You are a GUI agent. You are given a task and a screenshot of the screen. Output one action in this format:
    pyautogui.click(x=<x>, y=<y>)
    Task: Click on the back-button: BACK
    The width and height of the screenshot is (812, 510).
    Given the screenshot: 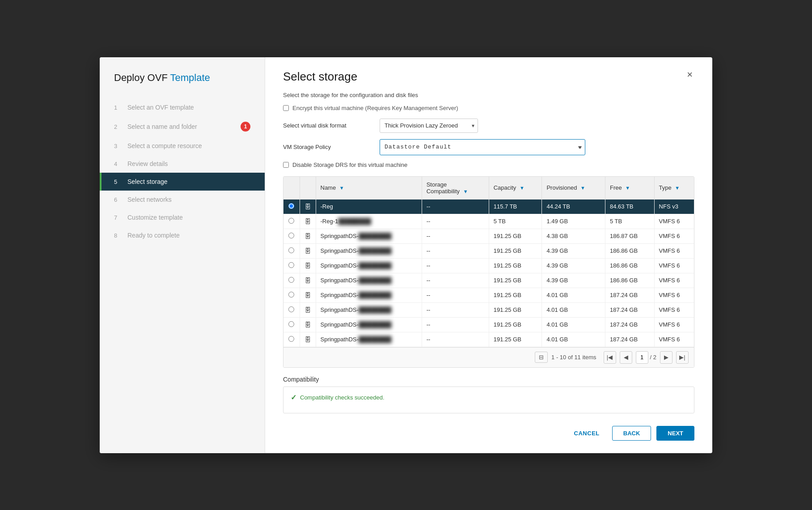 What is the action you would take?
    pyautogui.click(x=632, y=433)
    